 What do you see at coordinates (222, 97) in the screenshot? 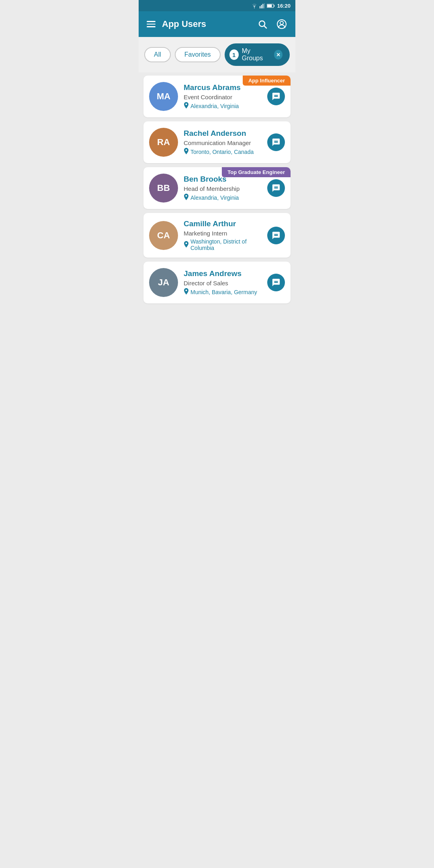
I see `user-role: Event Coordinator` at bounding box center [222, 97].